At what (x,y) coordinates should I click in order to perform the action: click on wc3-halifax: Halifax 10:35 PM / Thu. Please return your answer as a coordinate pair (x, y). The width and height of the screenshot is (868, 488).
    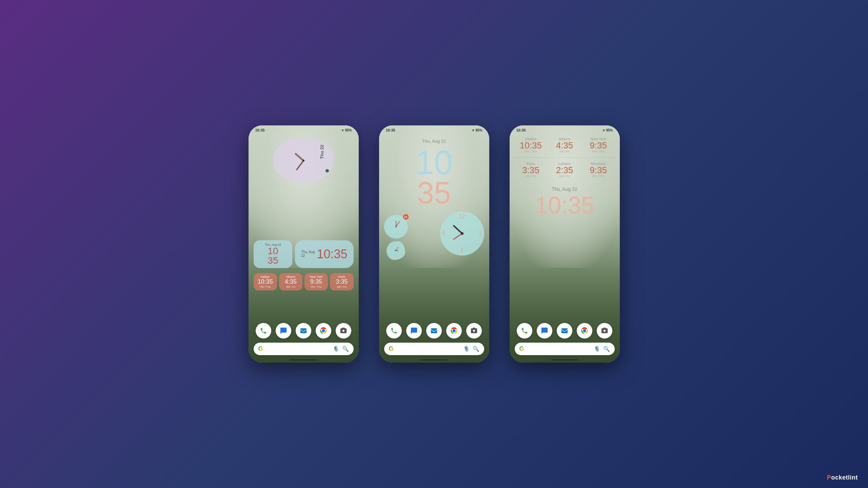
    Looking at the image, I should click on (531, 145).